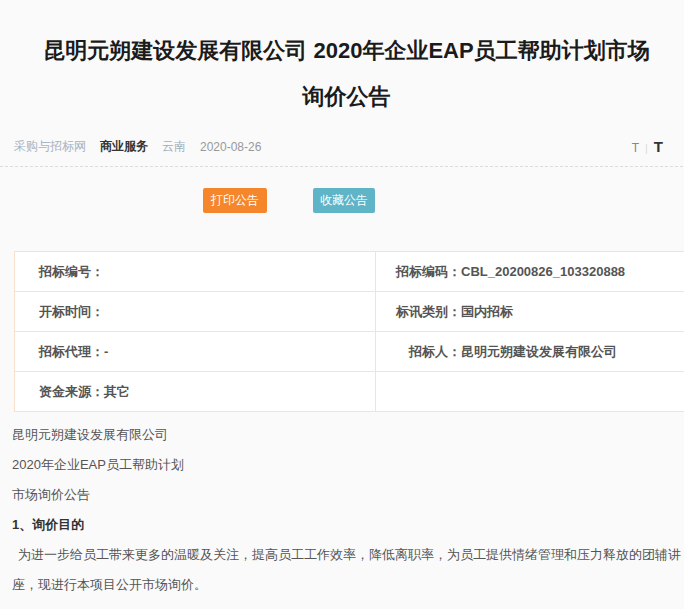  Describe the element at coordinates (354, 312) in the screenshot. I see `table-row: 开标时间： 标讯类别：国内招标` at that location.